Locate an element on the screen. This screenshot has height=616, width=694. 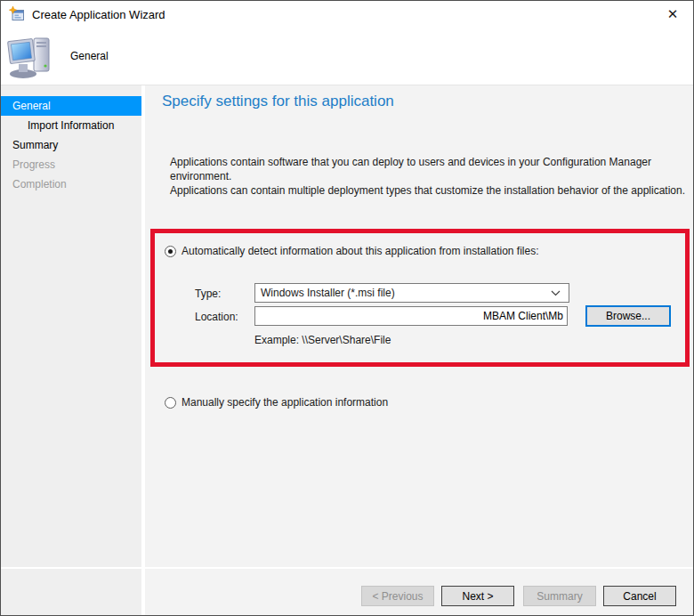
radio-automatically-detect: Automatically detect information about t… is located at coordinates (352, 251).